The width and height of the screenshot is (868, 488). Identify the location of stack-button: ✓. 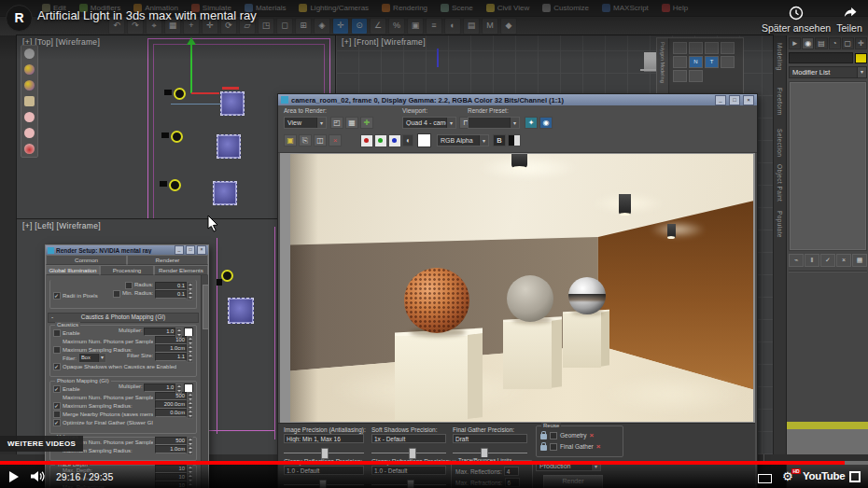
(828, 260).